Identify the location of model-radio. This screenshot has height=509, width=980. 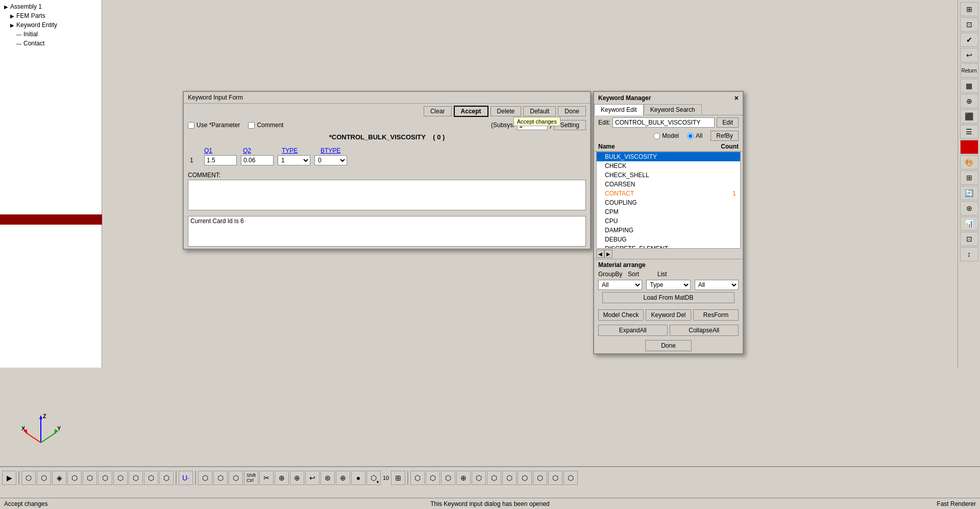
(656, 136).